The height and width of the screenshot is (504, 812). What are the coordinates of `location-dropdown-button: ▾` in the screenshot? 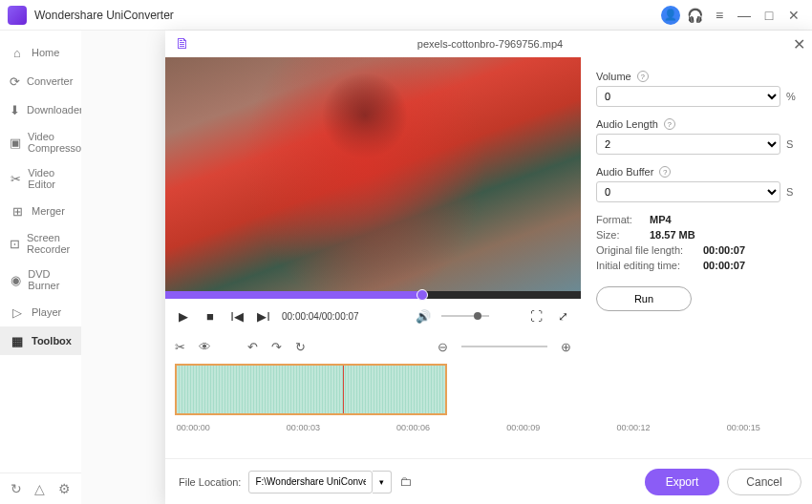 It's located at (382, 482).